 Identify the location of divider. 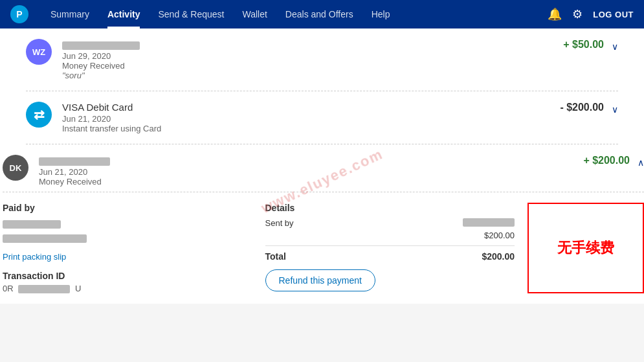
(390, 246).